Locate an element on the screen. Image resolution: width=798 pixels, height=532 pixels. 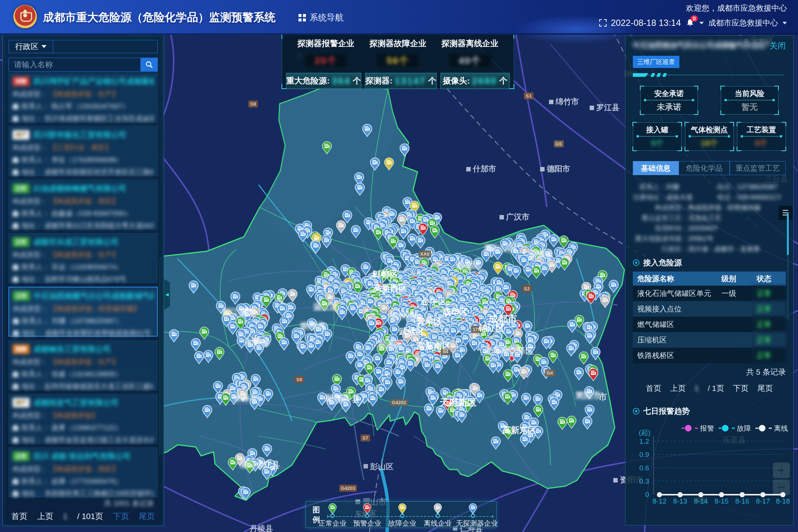
svg-text: G5 is located at coordinates (559, 144).